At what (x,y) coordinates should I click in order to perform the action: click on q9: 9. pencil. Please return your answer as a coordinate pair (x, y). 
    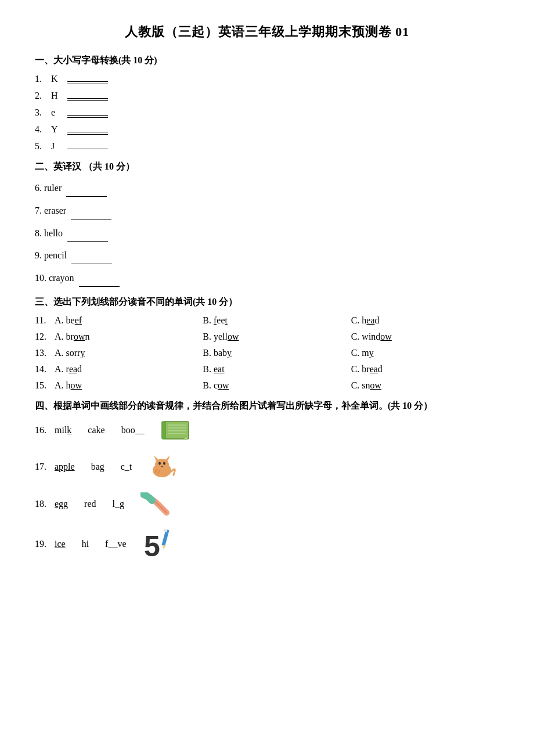
    Looking at the image, I should click on (267, 255).